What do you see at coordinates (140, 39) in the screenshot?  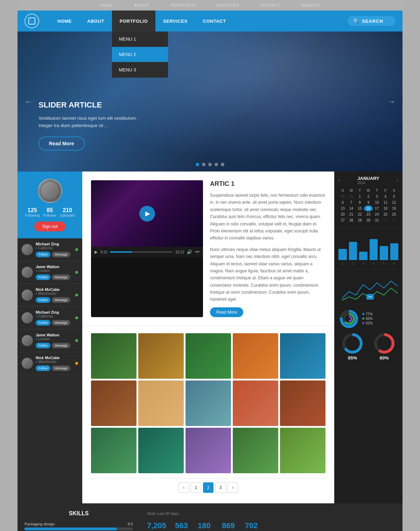 I see `dropdown-menu1: MENU 1` at bounding box center [140, 39].